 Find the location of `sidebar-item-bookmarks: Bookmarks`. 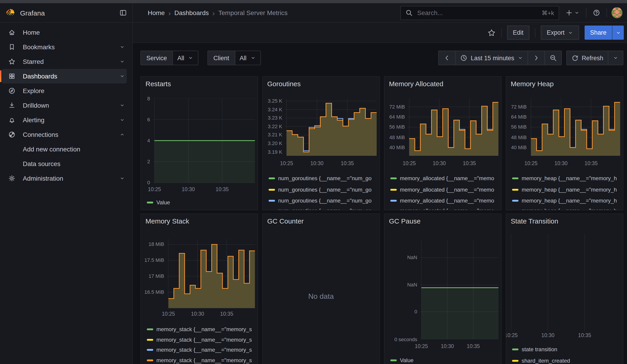

sidebar-item-bookmarks: Bookmarks is located at coordinates (63, 47).